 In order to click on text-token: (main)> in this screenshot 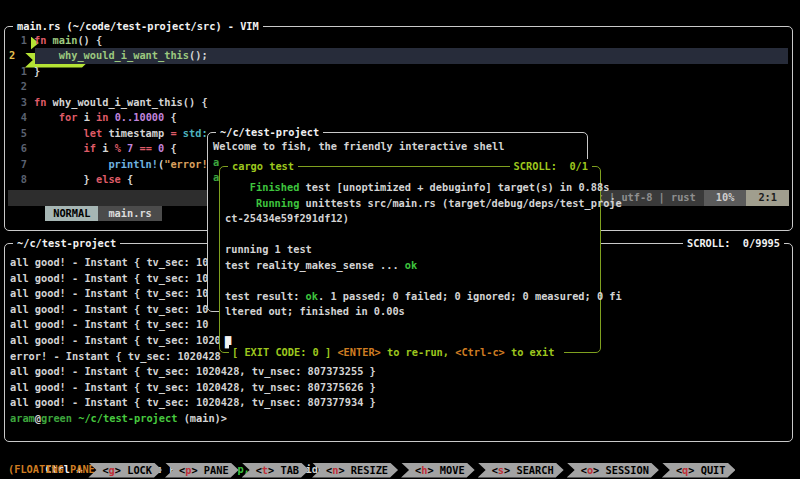, I will do `click(206, 418)`.